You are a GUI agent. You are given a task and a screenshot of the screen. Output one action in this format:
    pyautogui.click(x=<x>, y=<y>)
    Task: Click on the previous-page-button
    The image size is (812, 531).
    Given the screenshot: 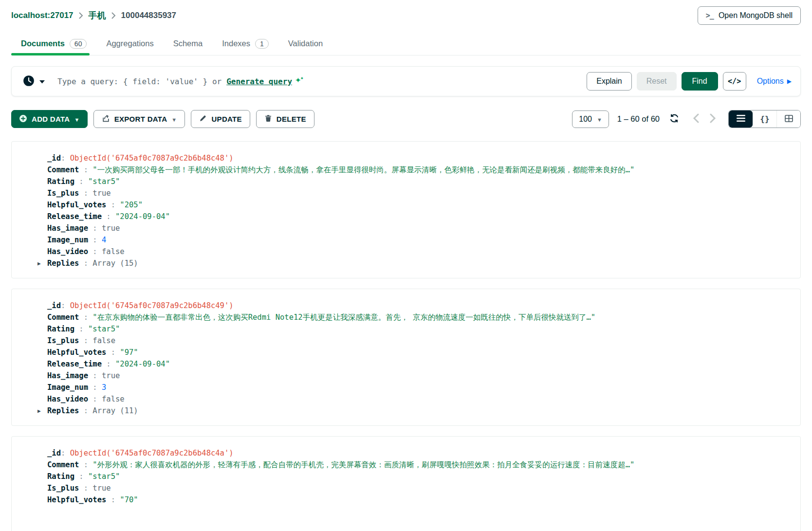 What is the action you would take?
    pyautogui.click(x=696, y=119)
    